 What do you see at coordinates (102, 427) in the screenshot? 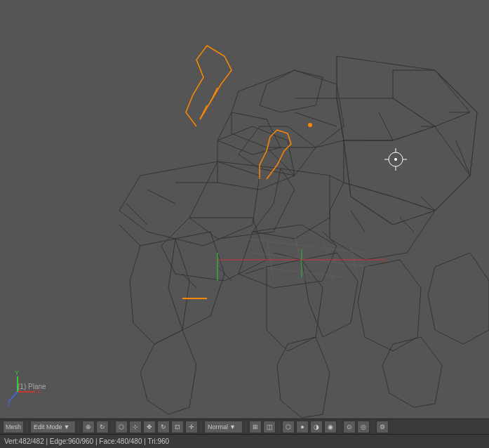
I see `local-icon: ↻` at bounding box center [102, 427].